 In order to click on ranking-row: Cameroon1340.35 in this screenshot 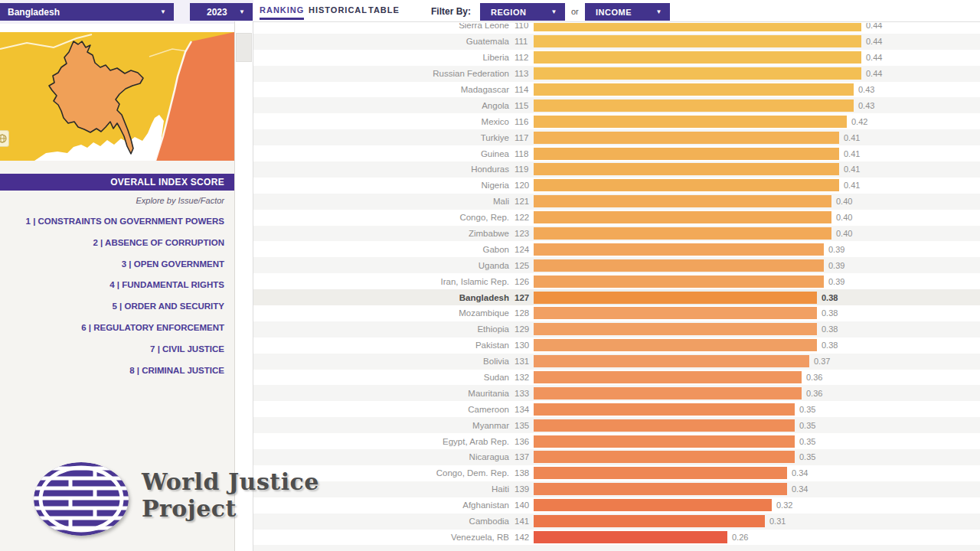, I will do `click(617, 409)`.